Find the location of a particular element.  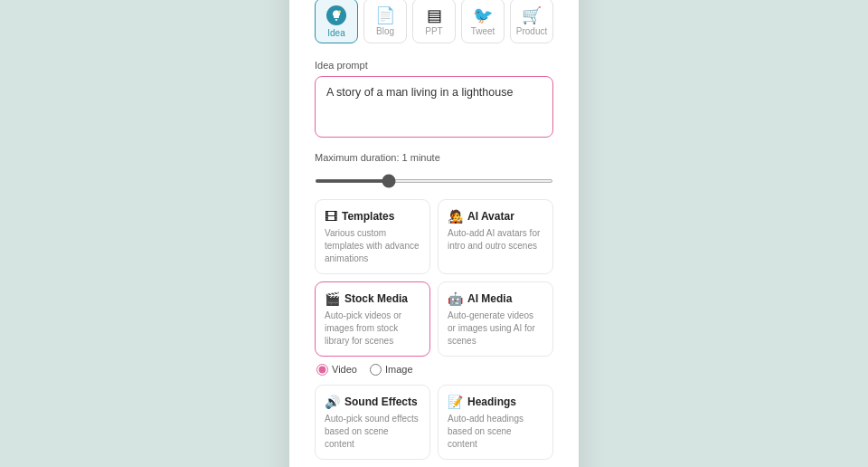

option-ai-media-header: 🤖 AI Media is located at coordinates (495, 299).